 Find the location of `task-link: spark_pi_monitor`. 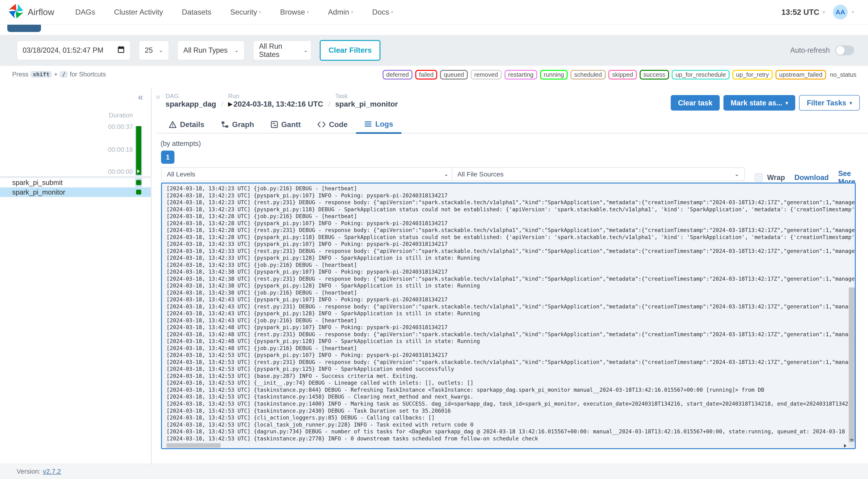

task-link: spark_pi_monitor is located at coordinates (367, 104).